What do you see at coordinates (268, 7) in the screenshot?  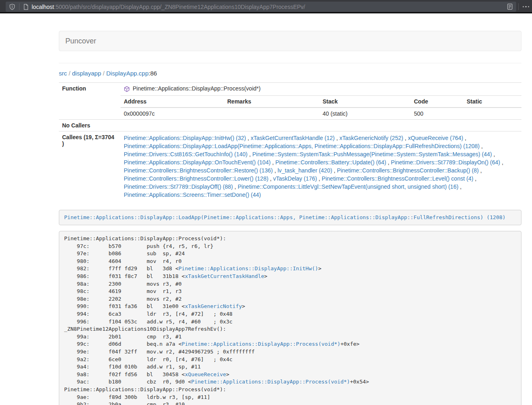 I see `url-text: localhost:5000/path/src/displayapp/Displ…` at bounding box center [268, 7].